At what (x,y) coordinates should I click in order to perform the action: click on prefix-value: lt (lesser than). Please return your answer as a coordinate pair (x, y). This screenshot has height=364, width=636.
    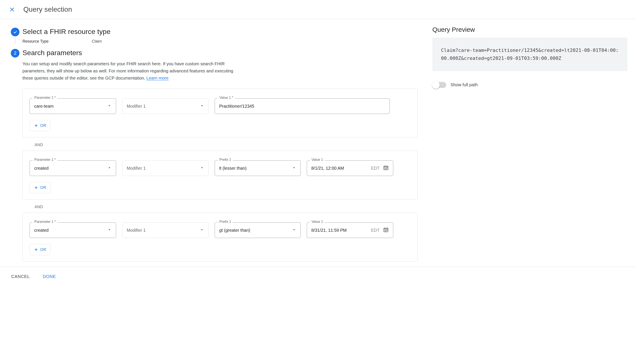
    Looking at the image, I should click on (233, 168).